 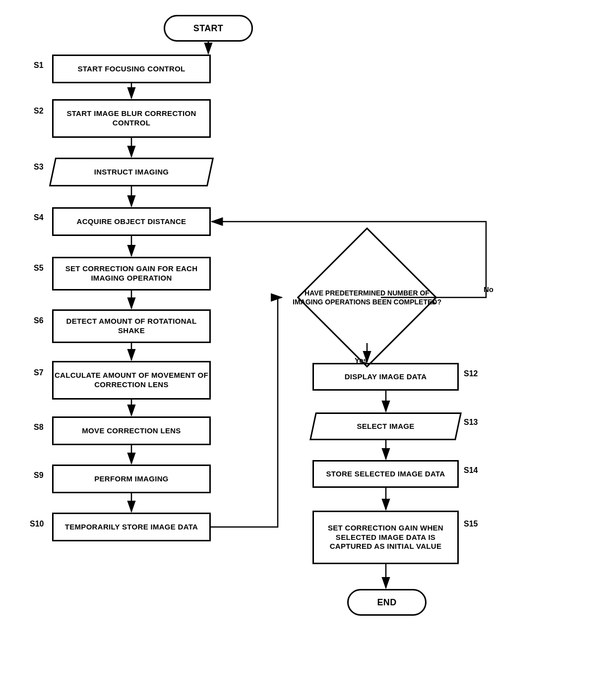 What do you see at coordinates (489, 290) in the screenshot?
I see `branch-no: No` at bounding box center [489, 290].